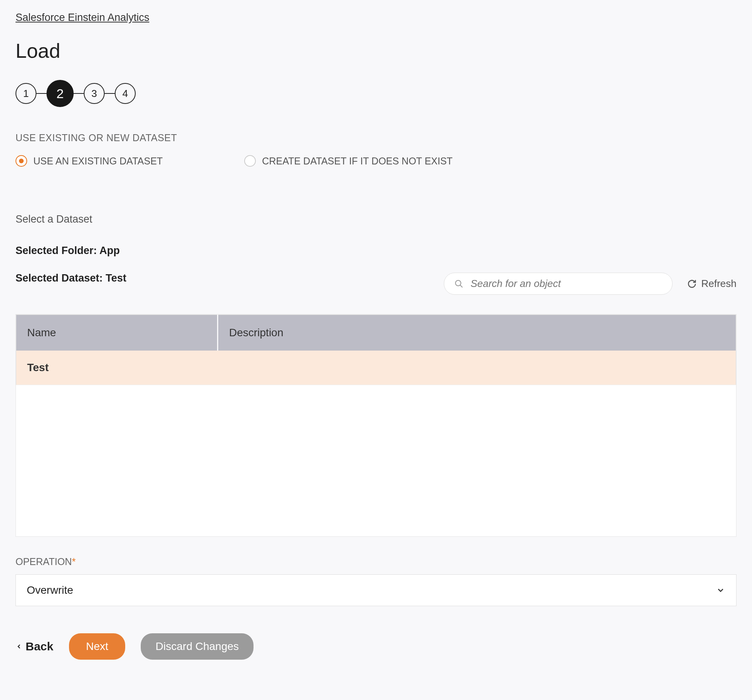 Image resolution: width=752 pixels, height=700 pixels. What do you see at coordinates (376, 646) in the screenshot?
I see `footer-buttons: Back Next Discard Changes` at bounding box center [376, 646].